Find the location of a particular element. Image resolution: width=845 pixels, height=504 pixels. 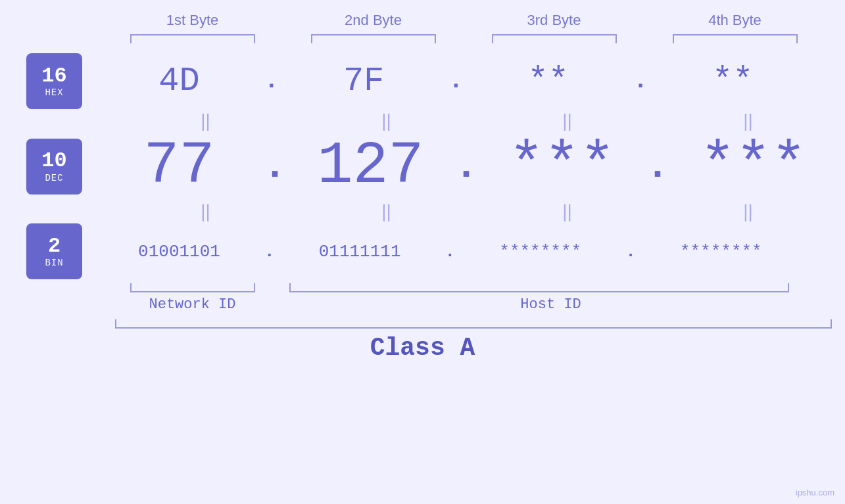

dec-b1-cell: 77 is located at coordinates (179, 166).